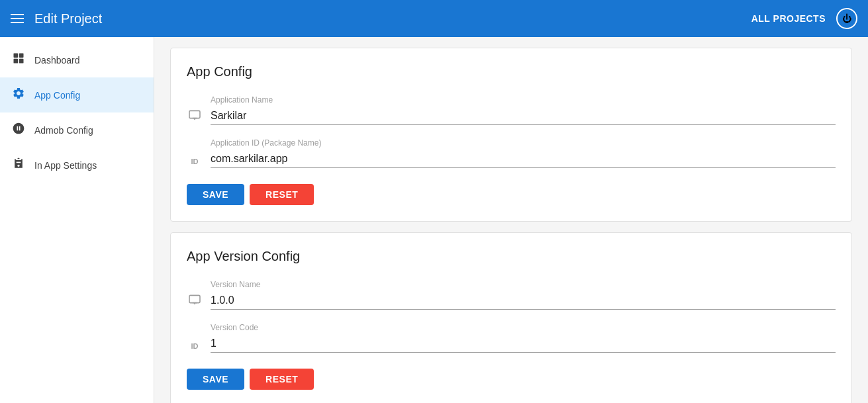 The height and width of the screenshot is (403, 868). Describe the element at coordinates (511, 257) in the screenshot. I see `app-version-title: App Version Config` at that location.